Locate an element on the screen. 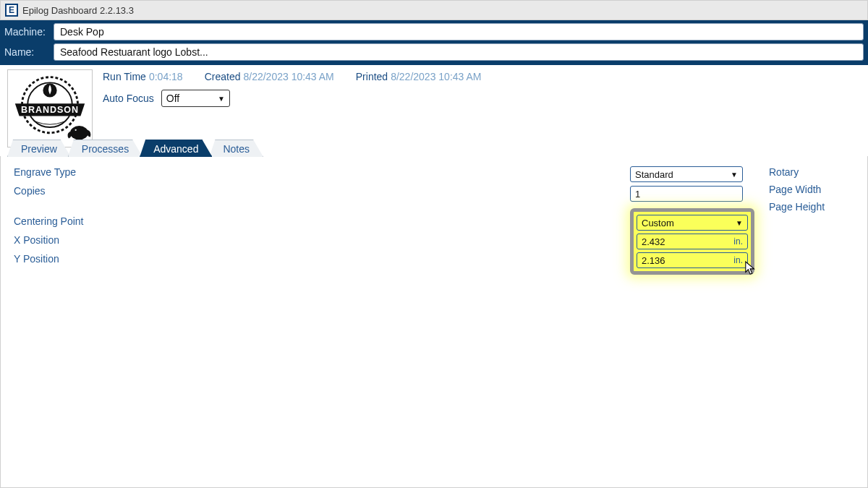 This screenshot has height=488, width=868. tabs: Preview Processes Advanced Notes is located at coordinates (134, 148).